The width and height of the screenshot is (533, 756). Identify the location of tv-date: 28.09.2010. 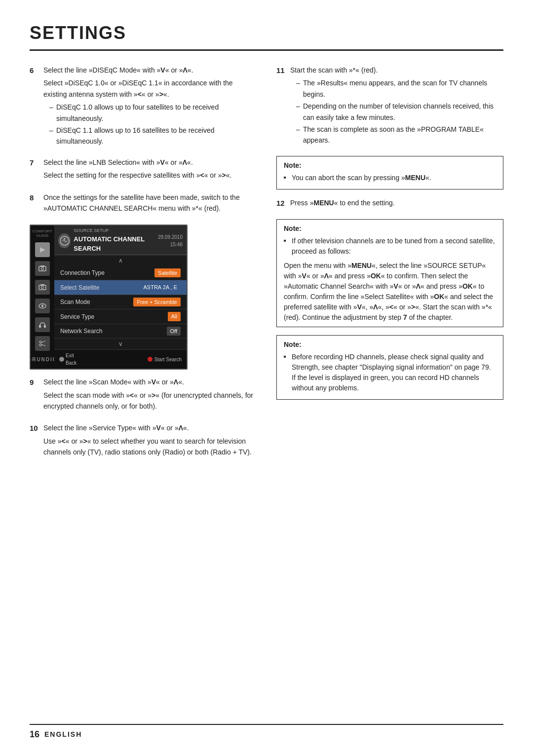
(170, 237).